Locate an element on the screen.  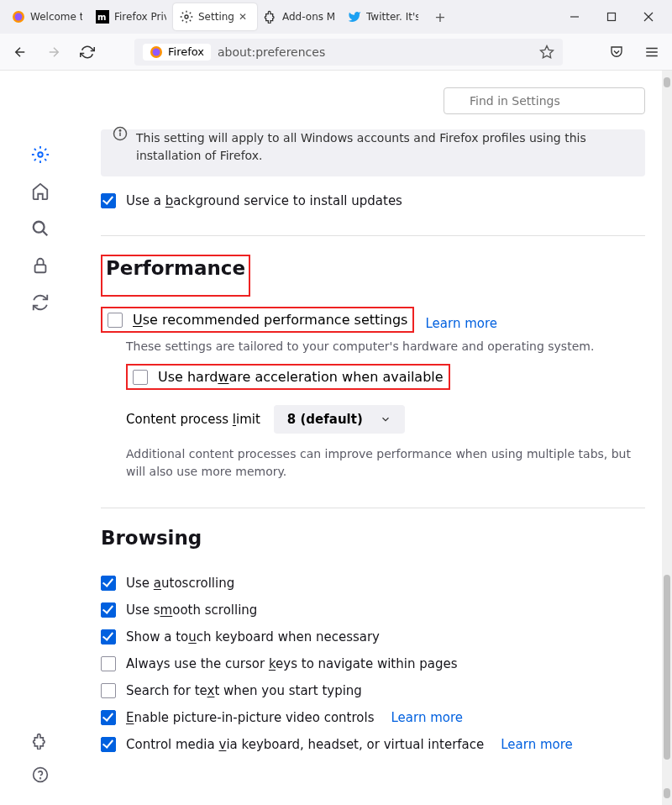
tab-twitter: Twitter. It's is located at coordinates (383, 17).